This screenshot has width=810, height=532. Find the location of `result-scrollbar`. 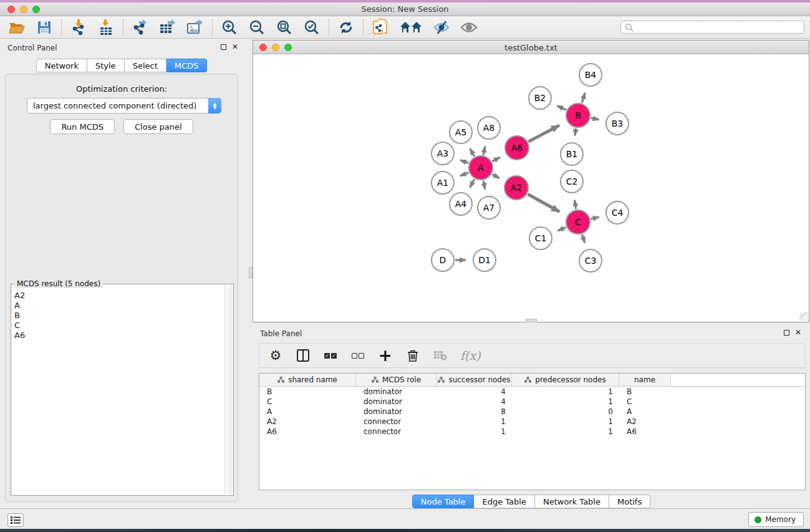

result-scrollbar is located at coordinates (228, 390).